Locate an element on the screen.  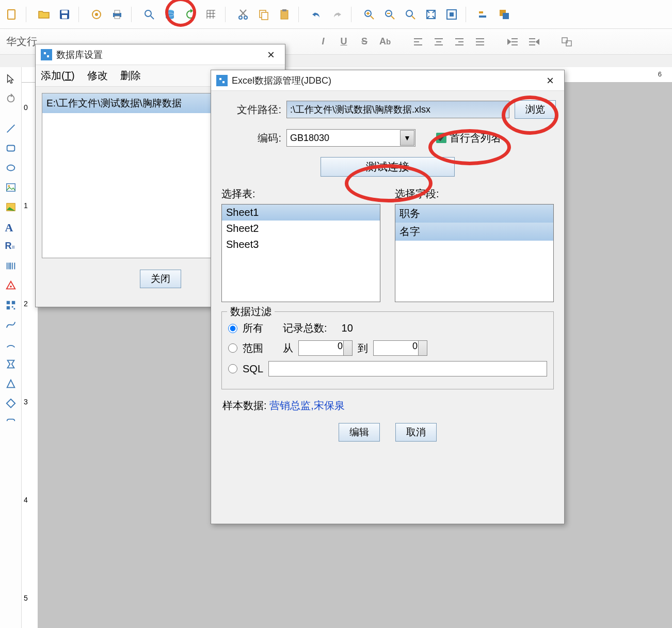
field-listbox: 职务 名字 is located at coordinates (474, 253).